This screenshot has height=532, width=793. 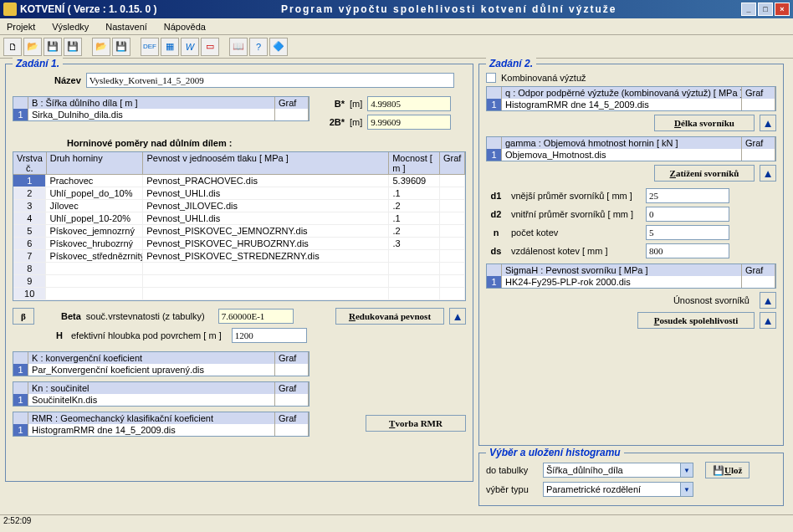 I want to click on tool-about-icon: 🔷, so click(x=279, y=47).